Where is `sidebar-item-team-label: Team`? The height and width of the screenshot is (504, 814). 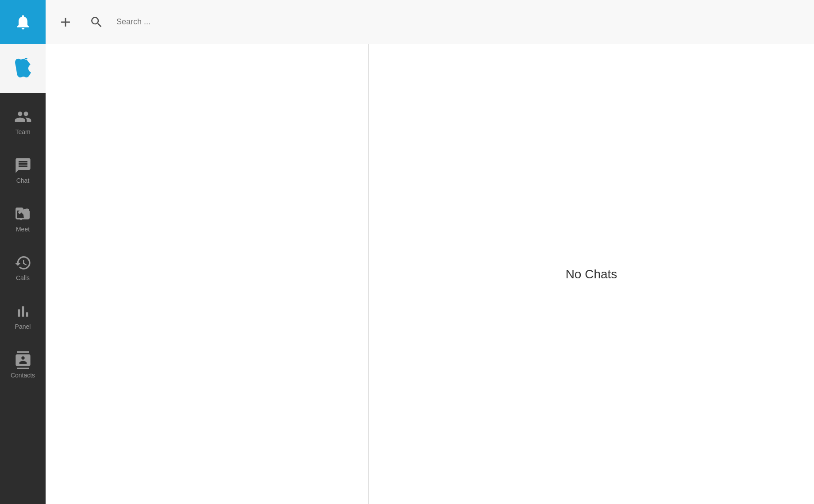
sidebar-item-team-label: Team is located at coordinates (23, 132).